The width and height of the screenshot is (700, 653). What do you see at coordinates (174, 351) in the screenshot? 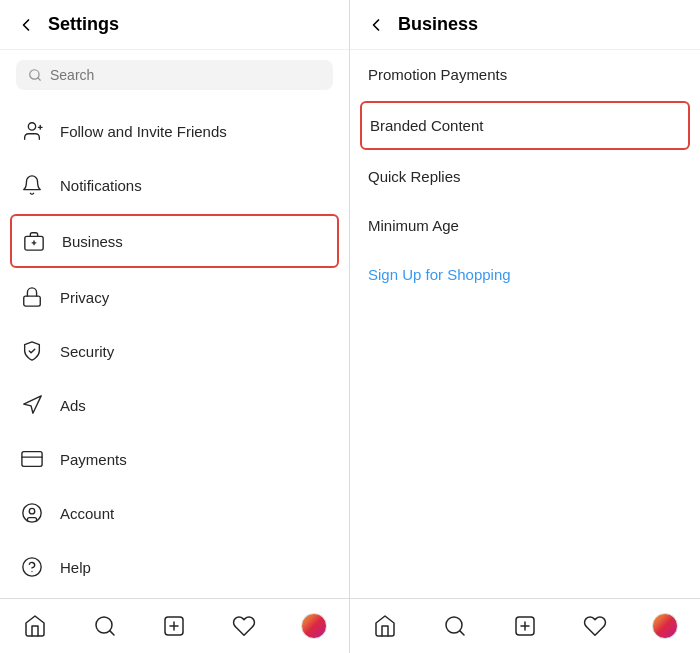
I see `menu-item-security: Security` at bounding box center [174, 351].